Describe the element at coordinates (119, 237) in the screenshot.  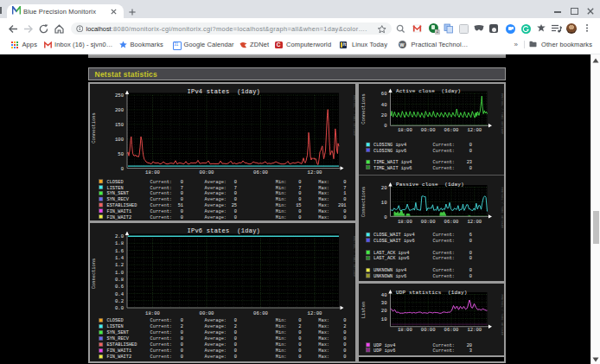
I see `svg-text: 2.0` at that location.